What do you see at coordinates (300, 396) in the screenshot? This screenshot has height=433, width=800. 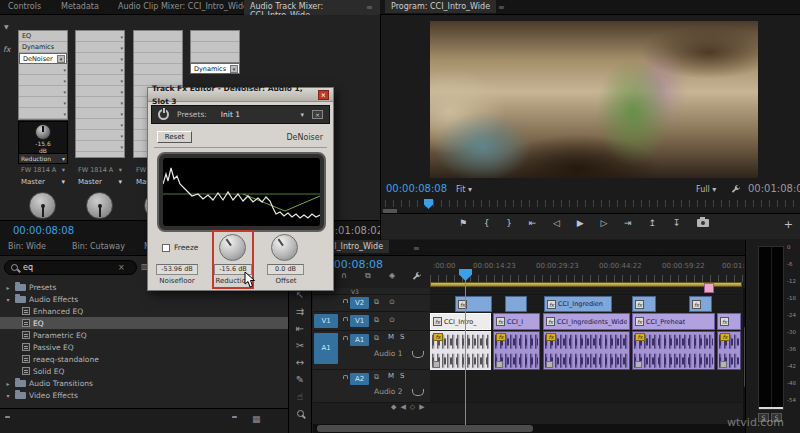 I see `hand-tool: ☝` at bounding box center [300, 396].